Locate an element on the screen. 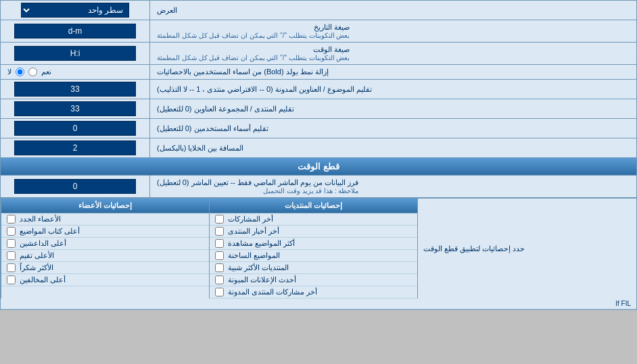  stats-members-label-2: أعلى الداعشين is located at coordinates (43, 243).